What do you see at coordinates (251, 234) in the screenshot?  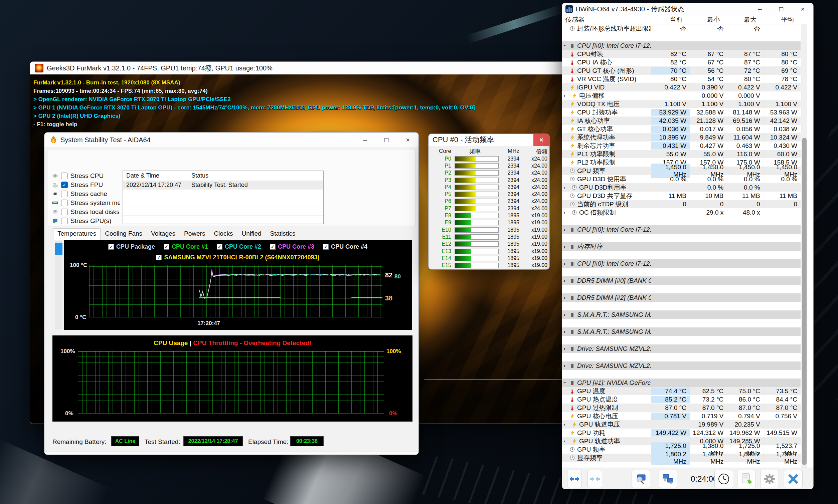 I see `tab-unified: Unified` at bounding box center [251, 234].